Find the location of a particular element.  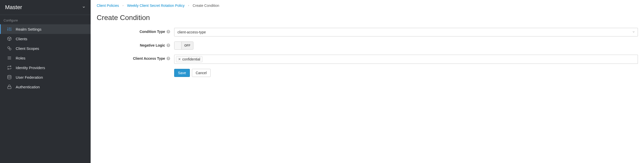

sidebar-item-roles: Roles is located at coordinates (45, 58).